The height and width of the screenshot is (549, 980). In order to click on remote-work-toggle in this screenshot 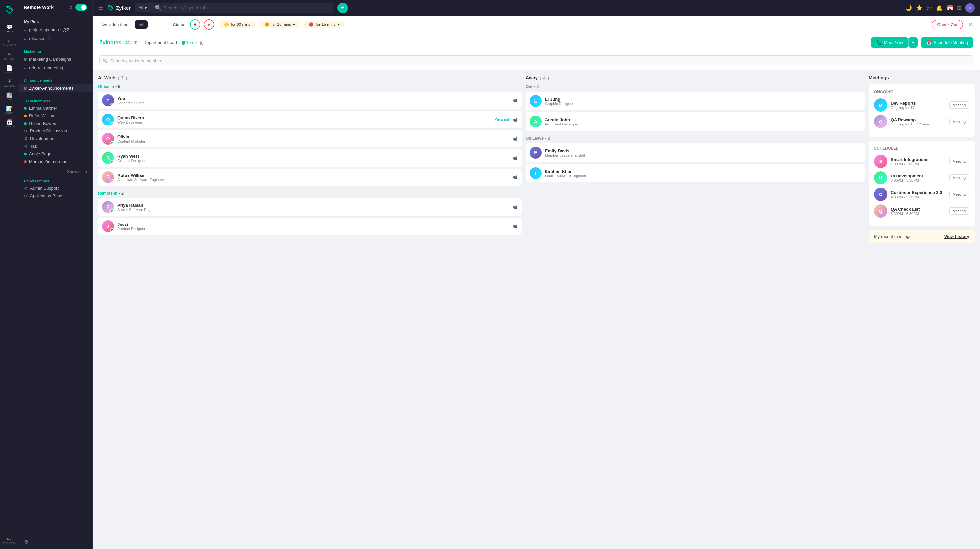, I will do `click(81, 7)`.